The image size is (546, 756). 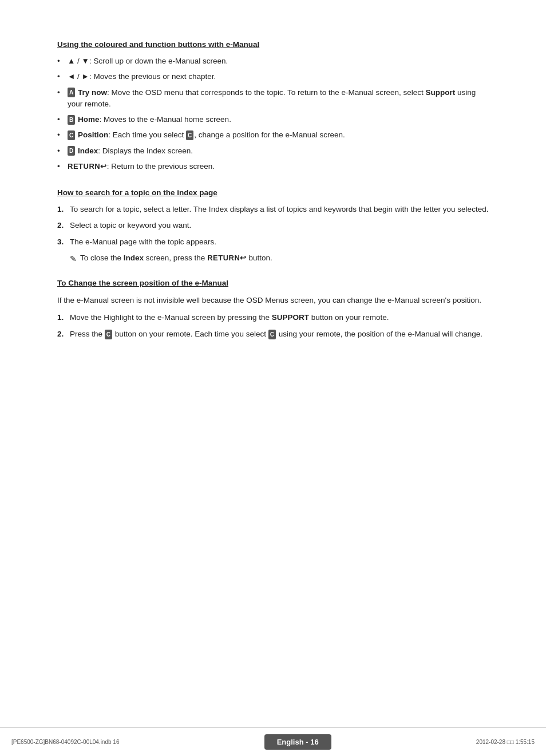 What do you see at coordinates (93, 135) in the screenshot?
I see `position-label: Position` at bounding box center [93, 135].